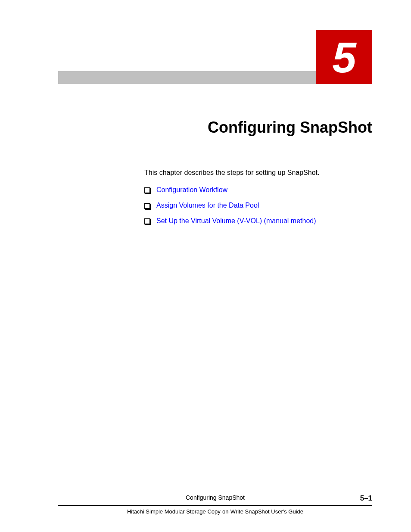 Image resolution: width=411 pixels, height=532 pixels. What do you see at coordinates (215, 128) in the screenshot?
I see `chapter-title: Configuring SnapShot` at bounding box center [215, 128].